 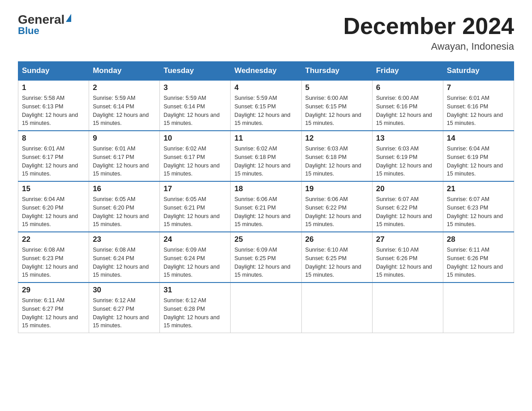 I want to click on day-info: Sunrise: 6:04 AMSunset: 6:20 PMDaylight:…, so click(x=54, y=212).